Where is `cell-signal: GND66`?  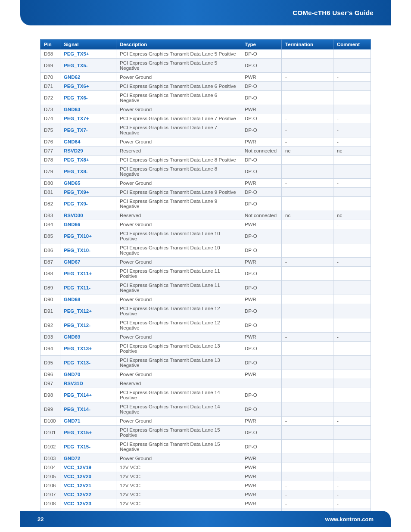
cell-signal: GND66 is located at coordinates (88, 225).